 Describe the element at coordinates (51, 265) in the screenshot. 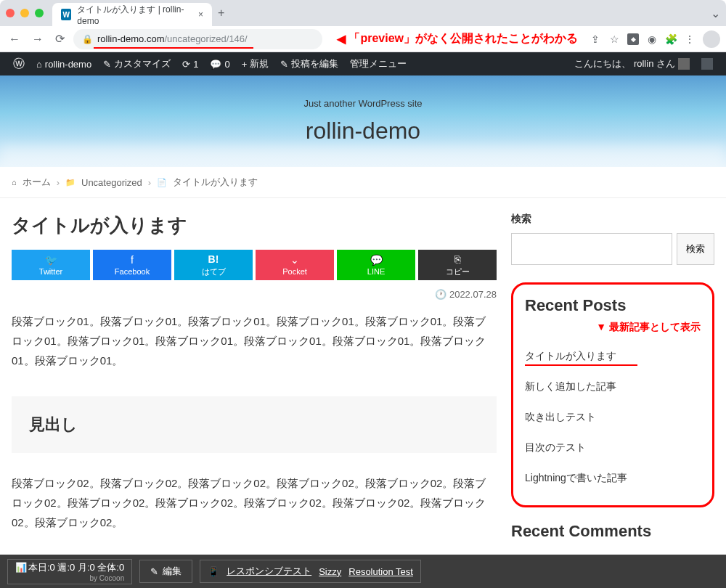

I see `share-twitter-button: 🐦Twitter` at that location.